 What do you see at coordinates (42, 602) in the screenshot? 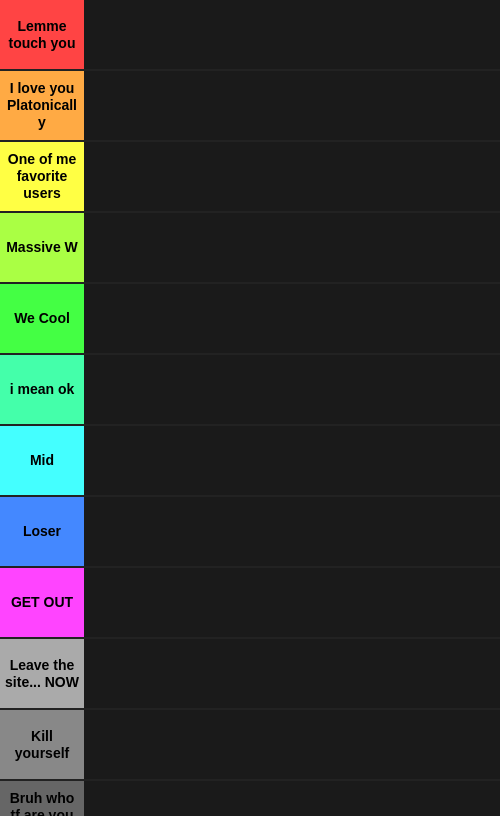
I see `tier-label-get-out: GET OUT` at bounding box center [42, 602].